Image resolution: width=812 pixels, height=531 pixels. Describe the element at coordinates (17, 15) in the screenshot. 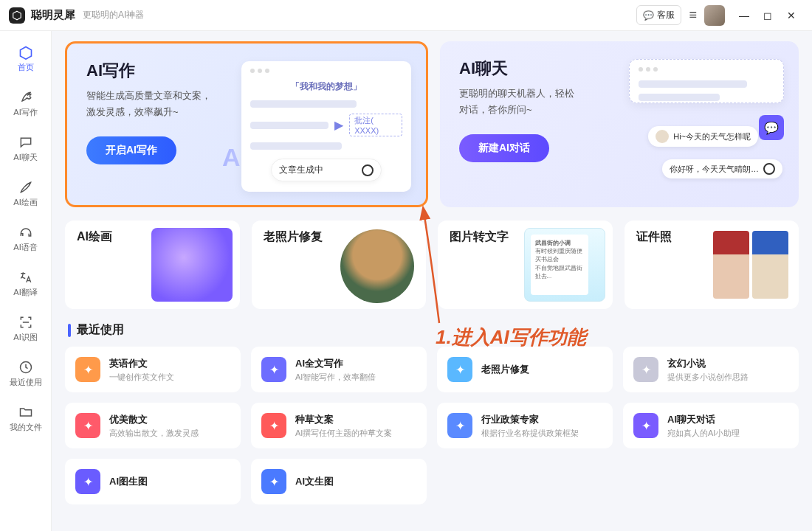

I see `app-logo` at that location.